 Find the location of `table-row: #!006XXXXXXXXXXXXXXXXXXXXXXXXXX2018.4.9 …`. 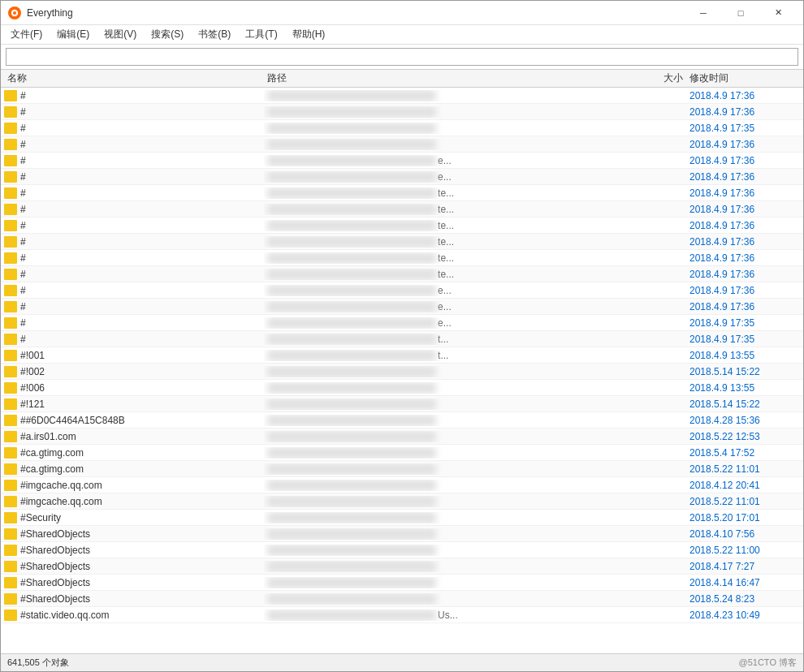

table-row: #!006XXXXXXXXXXXXXXXXXXXXXXXXXX2018.4.9 … is located at coordinates (402, 388).